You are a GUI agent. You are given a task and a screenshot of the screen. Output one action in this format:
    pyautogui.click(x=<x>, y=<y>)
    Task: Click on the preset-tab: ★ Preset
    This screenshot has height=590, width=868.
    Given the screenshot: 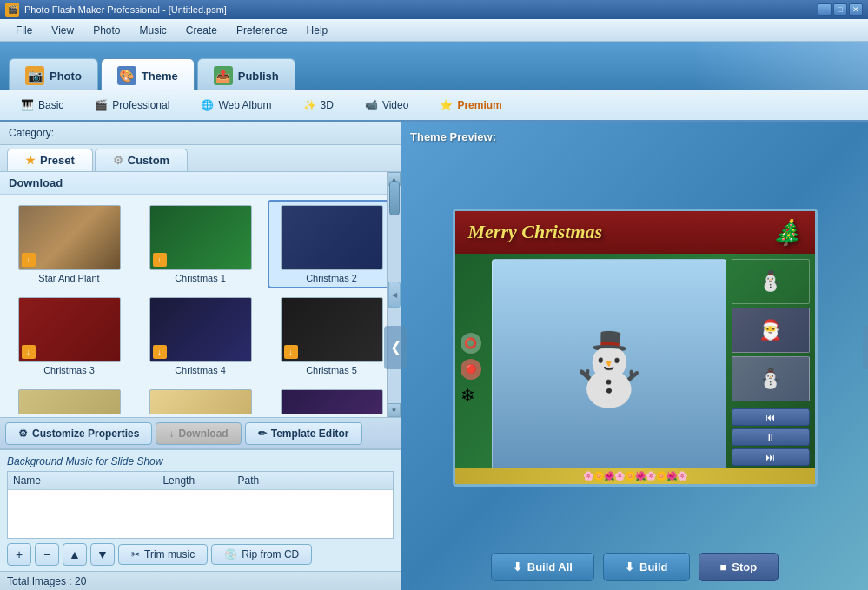 What is the action you would take?
    pyautogui.click(x=50, y=160)
    